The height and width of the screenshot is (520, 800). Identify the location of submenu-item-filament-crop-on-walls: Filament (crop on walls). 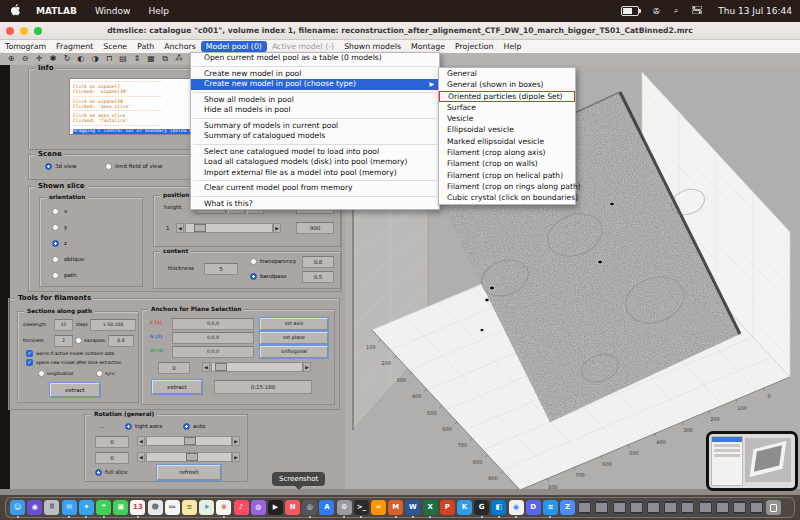
(507, 164).